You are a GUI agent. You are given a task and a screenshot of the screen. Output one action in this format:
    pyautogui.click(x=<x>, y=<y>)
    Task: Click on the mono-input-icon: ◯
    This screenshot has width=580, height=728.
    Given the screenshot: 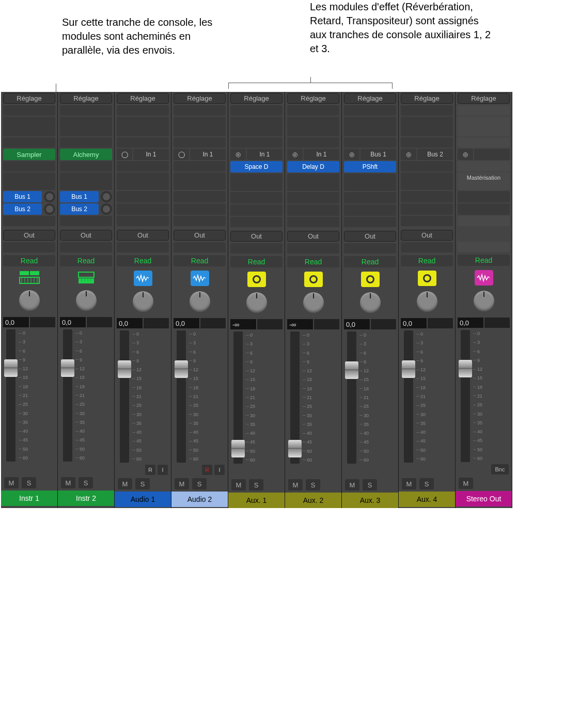 What is the action you would take?
    pyautogui.click(x=181, y=154)
    